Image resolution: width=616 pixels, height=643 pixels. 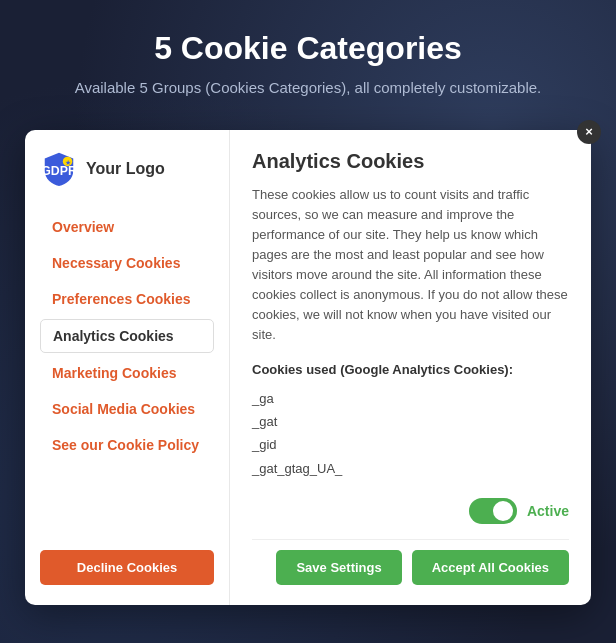 What do you see at coordinates (410, 444) in the screenshot?
I see `cookie-item-gid: _gid` at bounding box center [410, 444].